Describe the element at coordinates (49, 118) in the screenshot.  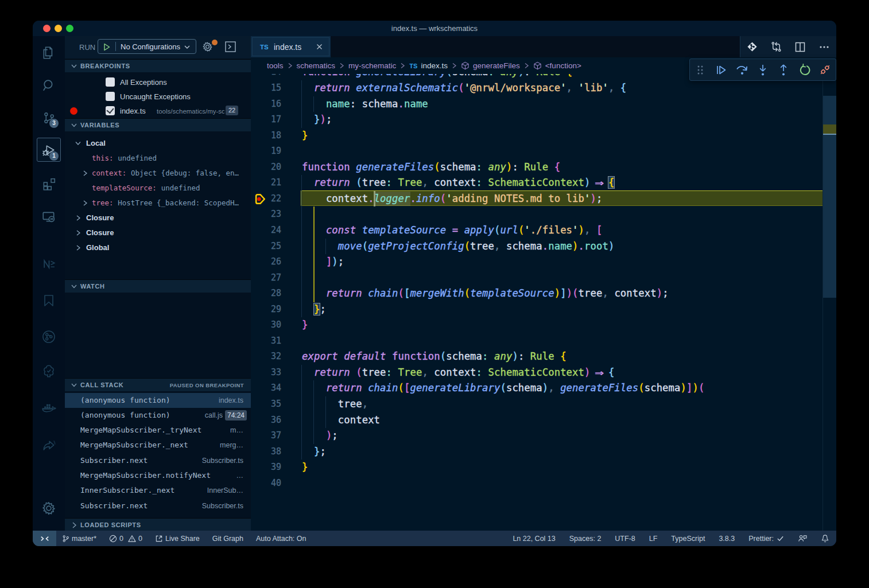
I see `activity-bar-item-source-control` at that location.